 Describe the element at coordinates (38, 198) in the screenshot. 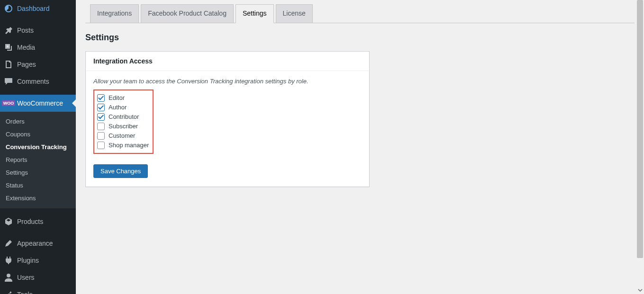

I see `submenu-item-extensions: Extensions` at that location.